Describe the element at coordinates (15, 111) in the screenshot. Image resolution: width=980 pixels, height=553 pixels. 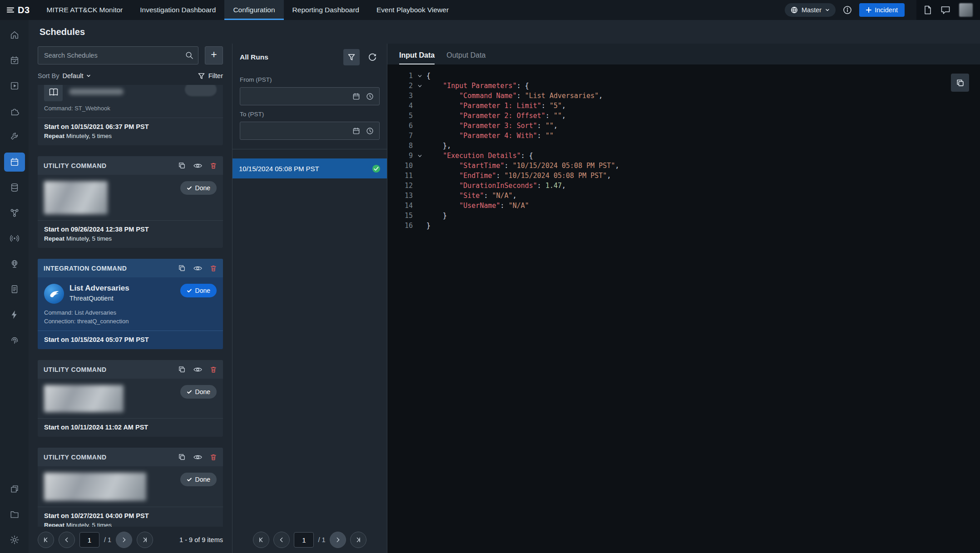
I see `sidebar-item-integrations` at that location.